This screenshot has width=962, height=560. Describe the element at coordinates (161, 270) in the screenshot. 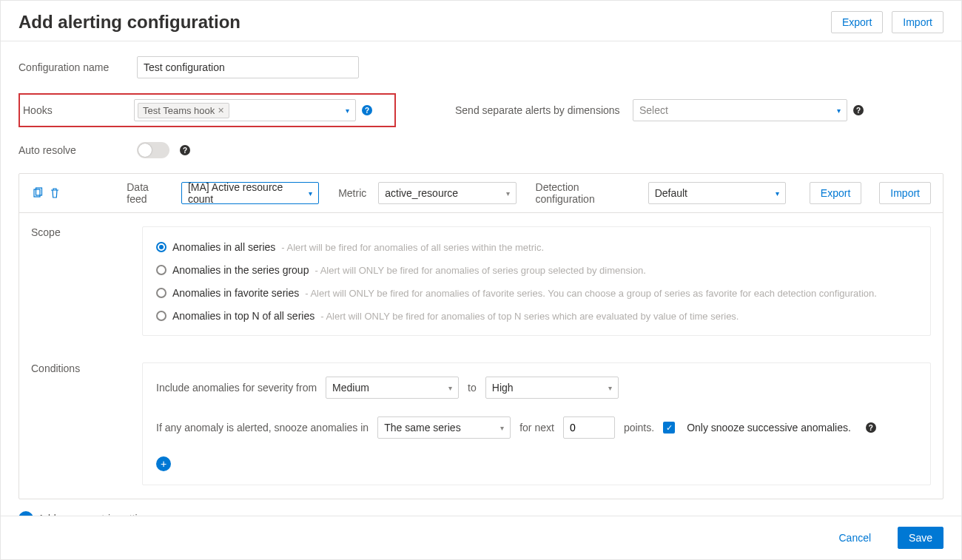

I see `scope-radio-series-group` at that location.